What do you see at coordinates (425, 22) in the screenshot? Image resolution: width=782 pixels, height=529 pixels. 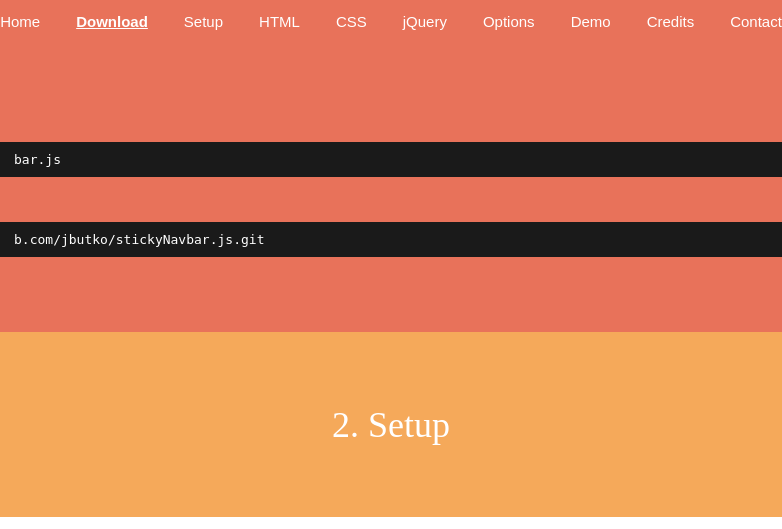 I see `nav-item-jquery: jQuery` at bounding box center [425, 22].